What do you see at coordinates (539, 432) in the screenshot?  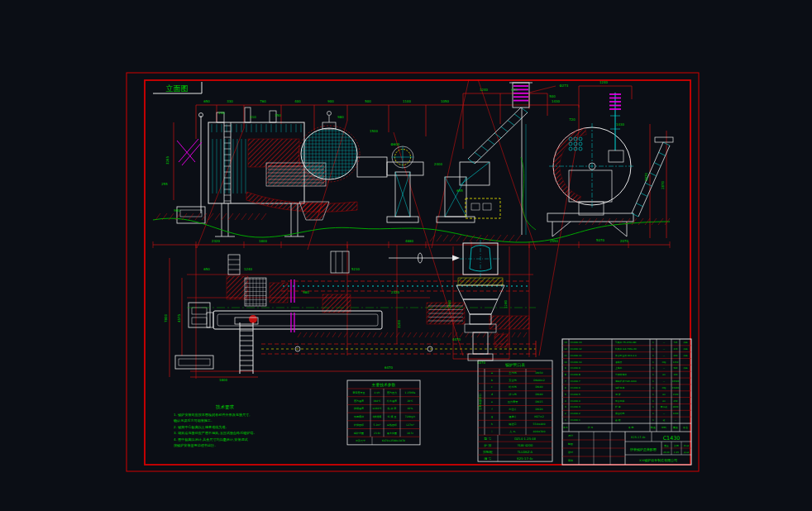 I see `svg-text: 400×300` at bounding box center [539, 432].